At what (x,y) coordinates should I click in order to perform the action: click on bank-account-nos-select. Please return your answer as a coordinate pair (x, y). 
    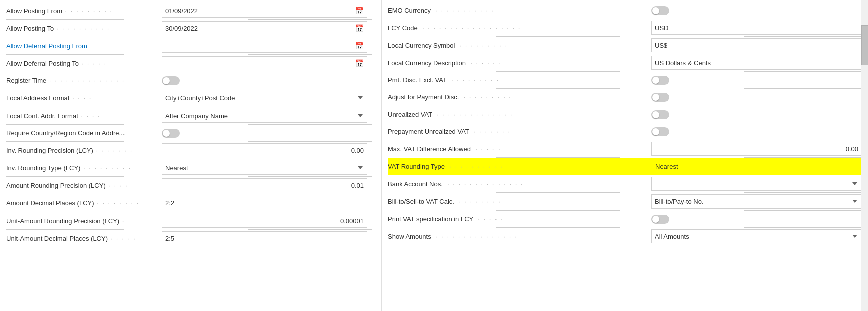
    Looking at the image, I should click on (757, 184).